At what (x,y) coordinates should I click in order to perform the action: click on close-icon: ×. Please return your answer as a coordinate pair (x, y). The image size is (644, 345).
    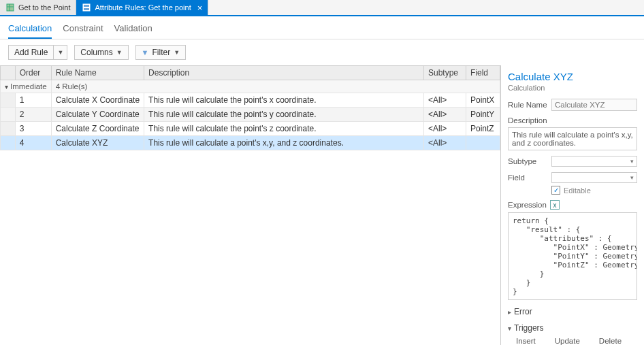
    Looking at the image, I should click on (200, 8).